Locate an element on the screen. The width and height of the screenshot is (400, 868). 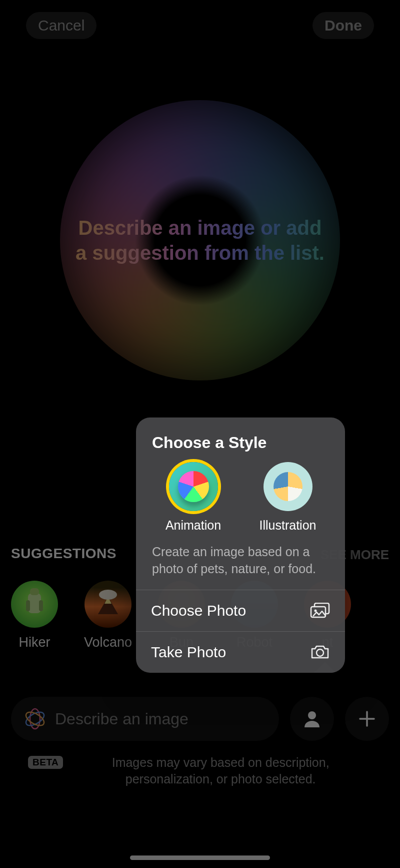
photo-library-icon is located at coordinates (320, 611).